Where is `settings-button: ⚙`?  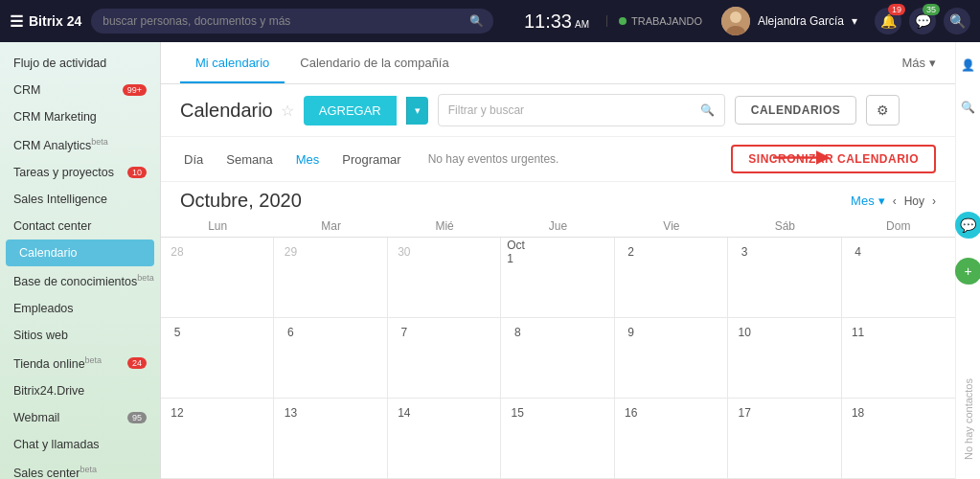
settings-button: ⚙ is located at coordinates (883, 110).